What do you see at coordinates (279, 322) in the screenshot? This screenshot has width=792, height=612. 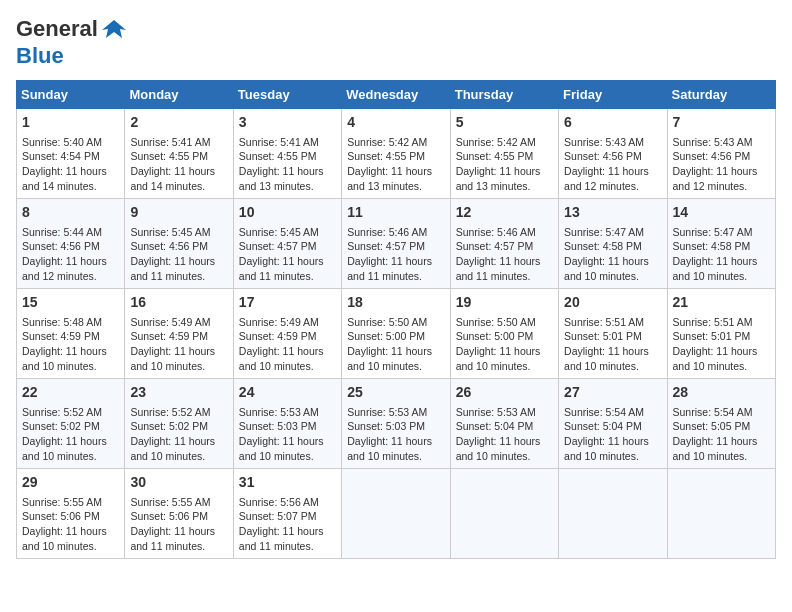 I see `sunrise-text: Sunrise: 5:49 AM` at bounding box center [279, 322].